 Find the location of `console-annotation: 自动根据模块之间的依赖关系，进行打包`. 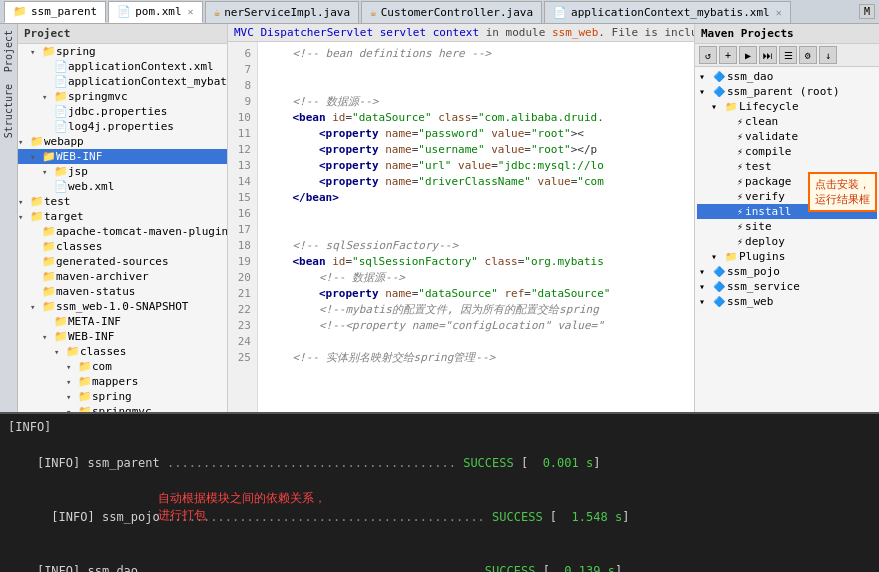

console-annotation: 自动根据模块之间的依赖关系，进行打包 is located at coordinates (242, 507).